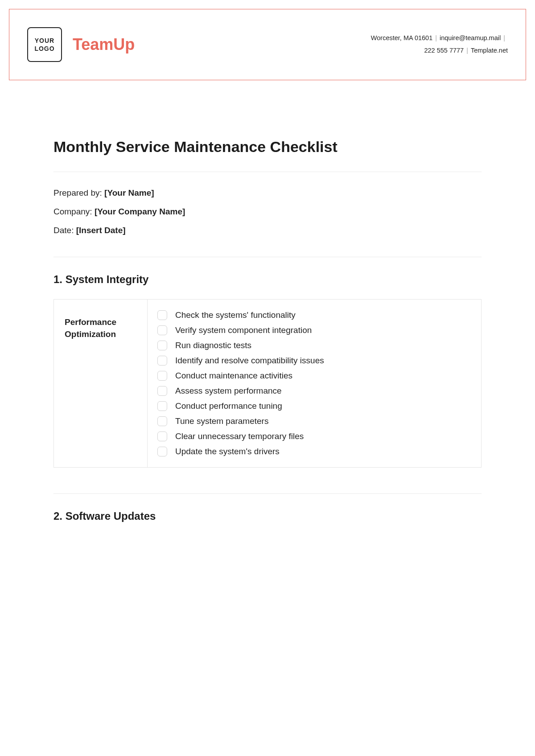  Describe the element at coordinates (228, 391) in the screenshot. I see `checklist-text: Assess system performance` at that location.